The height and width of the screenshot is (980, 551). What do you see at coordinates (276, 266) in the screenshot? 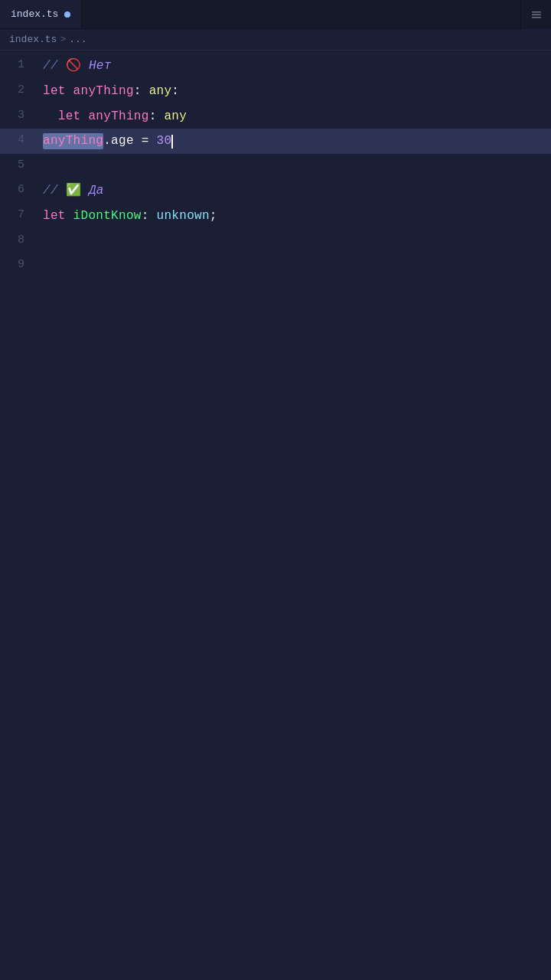
I see `code-line-9: 9` at bounding box center [276, 266].